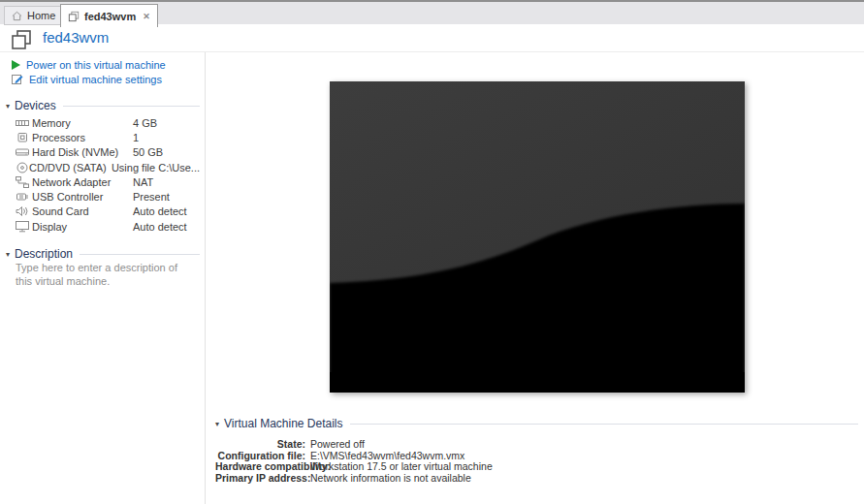 The height and width of the screenshot is (504, 864). Describe the element at coordinates (108, 153) in the screenshot. I see `device-row-hard-disk: Hard Disk (NVMe) 50 GB` at that location.